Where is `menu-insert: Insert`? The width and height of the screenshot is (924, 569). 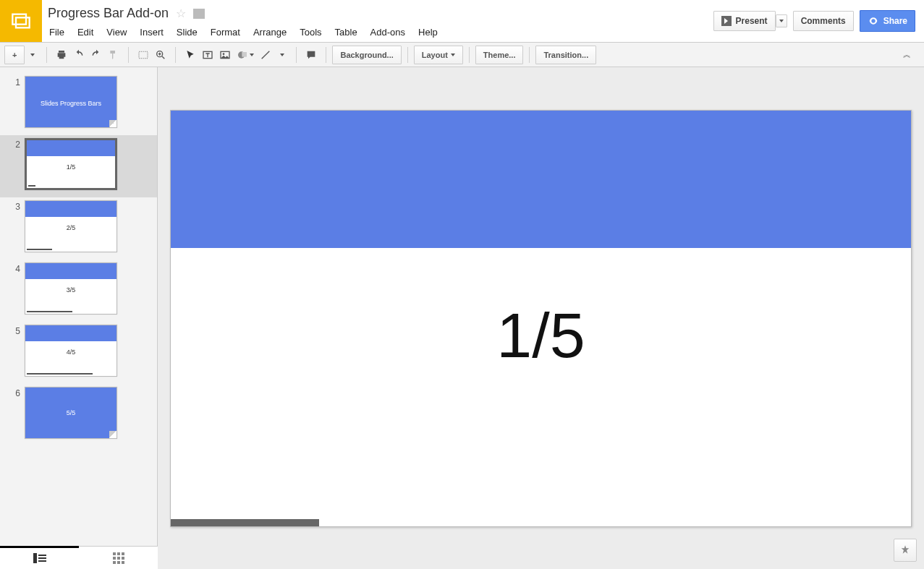
menu-insert: Insert is located at coordinates (152, 32).